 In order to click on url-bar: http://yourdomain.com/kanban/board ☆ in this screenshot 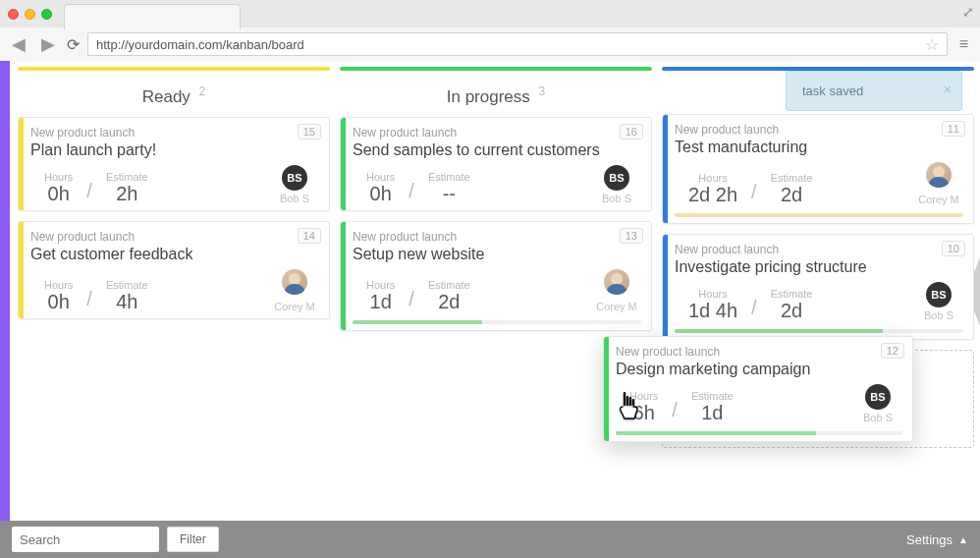, I will do `click(517, 44)`.